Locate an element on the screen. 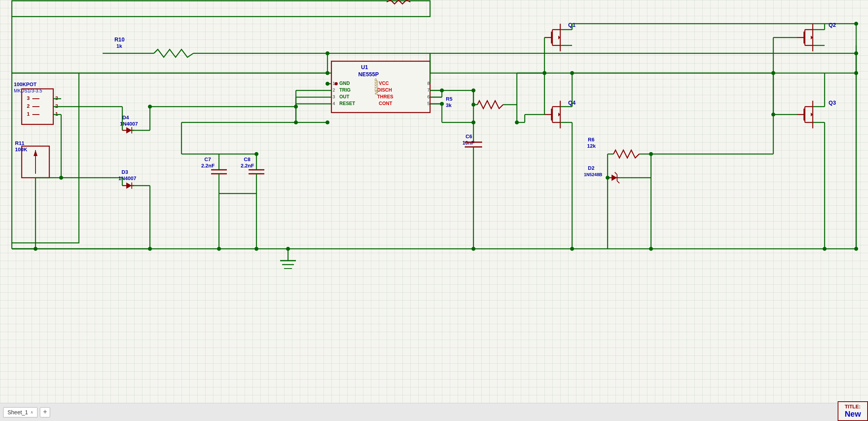 This screenshot has width=868, height=421. svg-text: VCC is located at coordinates (384, 83).